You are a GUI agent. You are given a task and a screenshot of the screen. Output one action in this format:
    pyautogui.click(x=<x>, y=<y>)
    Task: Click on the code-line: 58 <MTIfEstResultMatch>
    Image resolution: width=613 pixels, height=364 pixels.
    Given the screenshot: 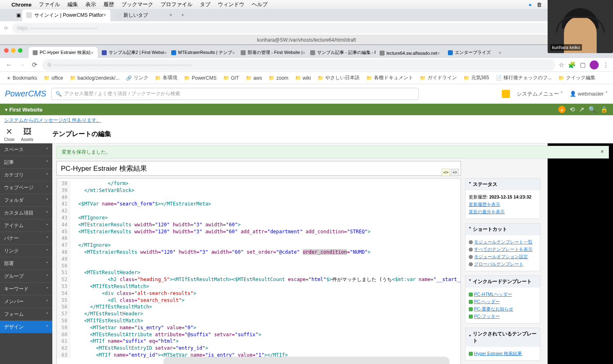 What is the action you would take?
    pyautogui.click(x=259, y=321)
    